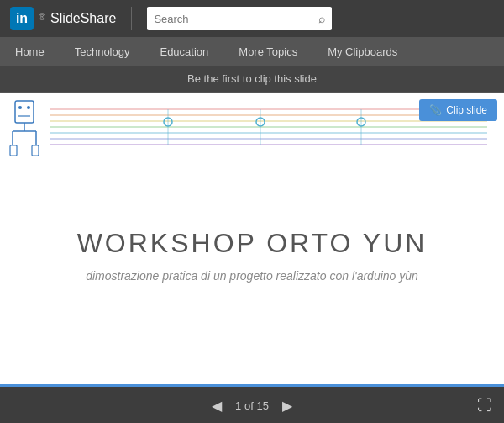 Image resolution: width=504 pixels, height=423 pixels. Describe the element at coordinates (239, 19) in the screenshot. I see `search-box: ⌕` at that location.